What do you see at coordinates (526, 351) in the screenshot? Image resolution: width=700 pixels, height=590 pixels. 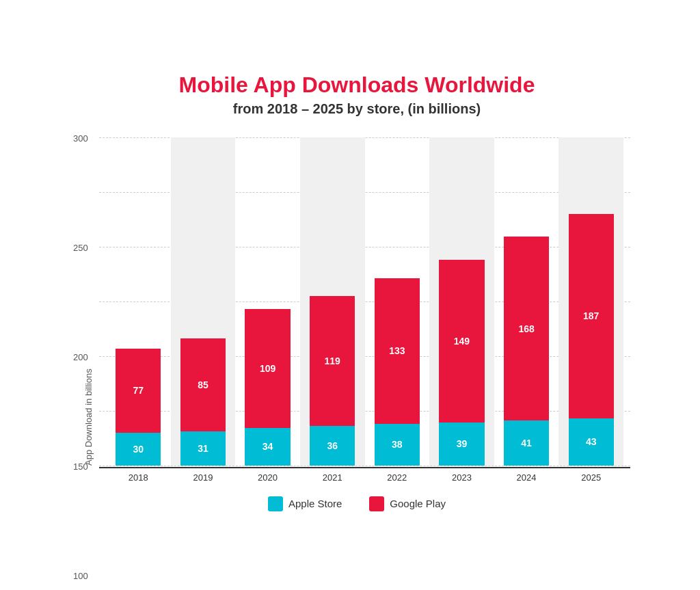 I see `bar-stack: 16841` at bounding box center [526, 351].